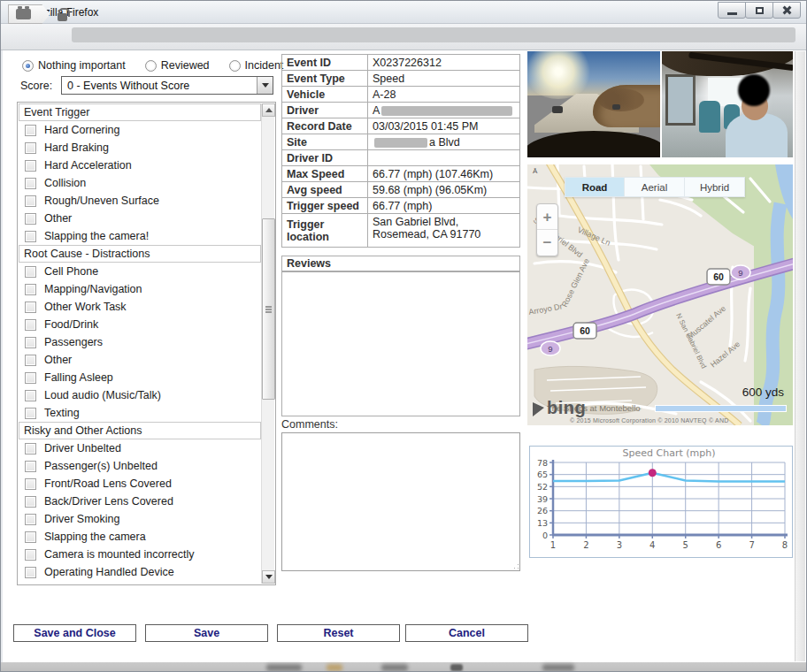 The height and width of the screenshot is (672, 807). Describe the element at coordinates (74, 65) in the screenshot. I see `radio-nothing-important: Nothing important` at that location.